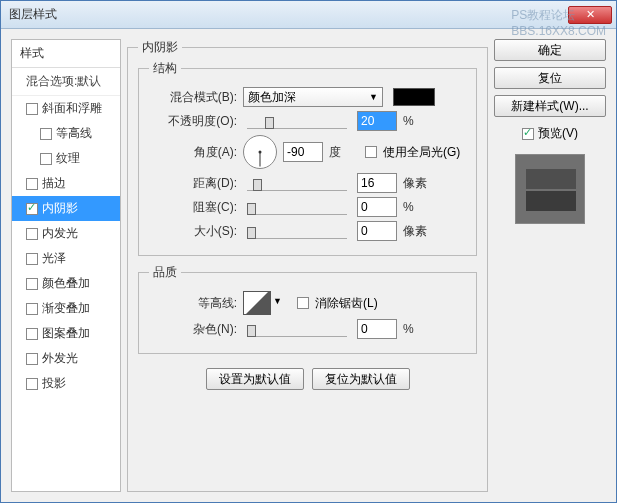 The height and width of the screenshot is (503, 617). What do you see at coordinates (313, 97) in the screenshot?
I see `blend-mode-dropdown: 颜色加深 ▼` at bounding box center [313, 97].